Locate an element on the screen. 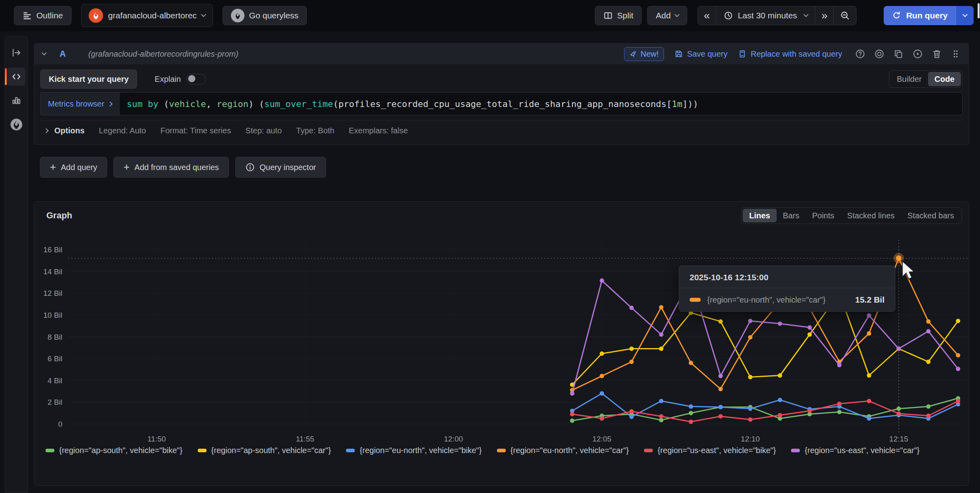  drag-handle-icon is located at coordinates (956, 54).